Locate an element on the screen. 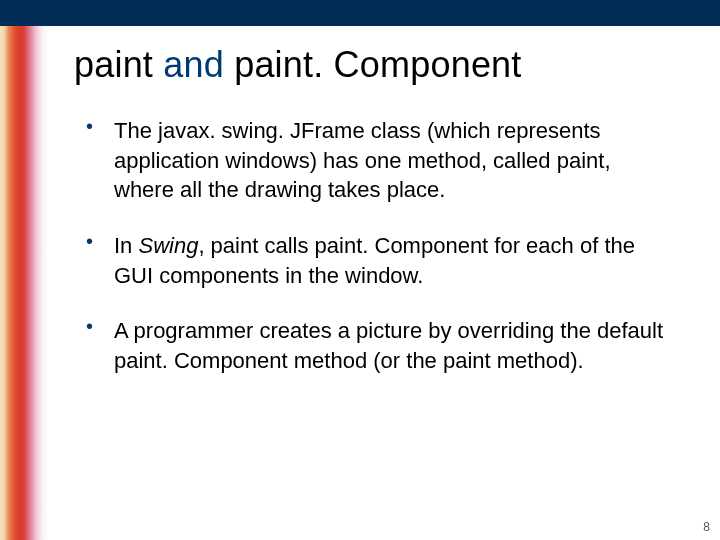 This screenshot has height=540, width=720. list-item: The javax. swing. JFrame class (which re… is located at coordinates (380, 160).